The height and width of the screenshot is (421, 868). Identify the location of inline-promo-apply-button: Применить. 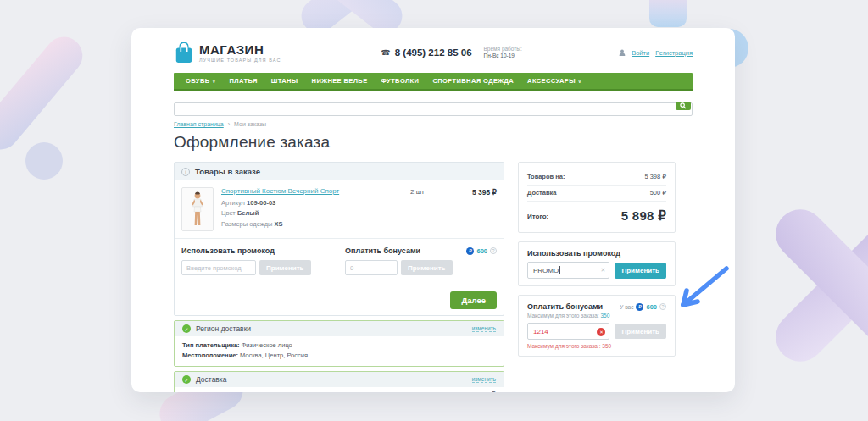
(285, 268).